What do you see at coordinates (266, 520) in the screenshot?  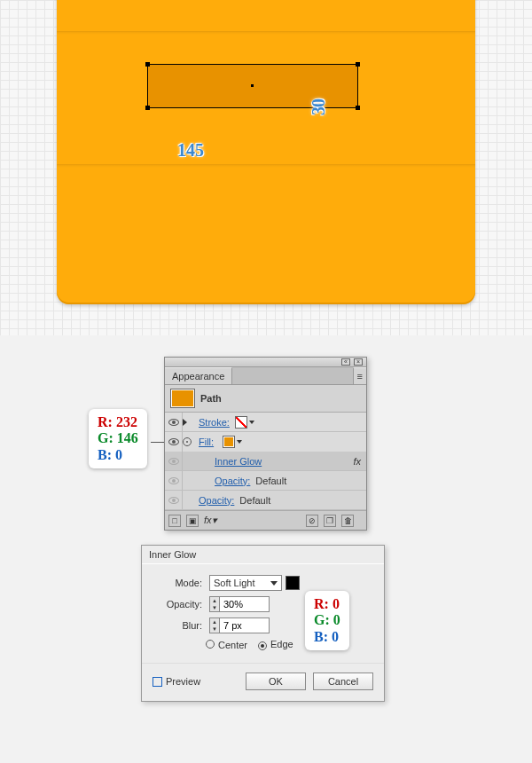 I see `panel-footer: □ ▣ fx▾ ⊘ ❐ 🗑` at bounding box center [266, 520].